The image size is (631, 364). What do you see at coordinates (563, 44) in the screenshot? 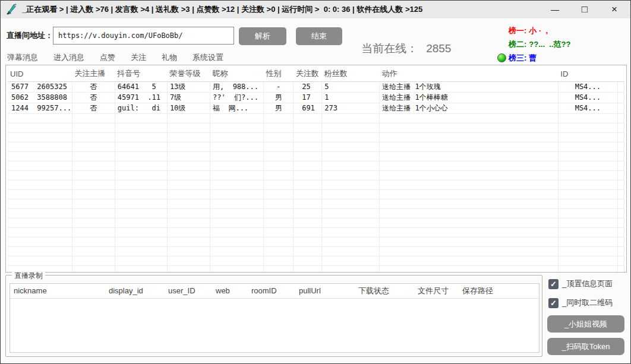
I see `top-gifters-list: 榜一: 小 · , 榜二: ??... ..范?? 榜三: 曹` at bounding box center [563, 44].